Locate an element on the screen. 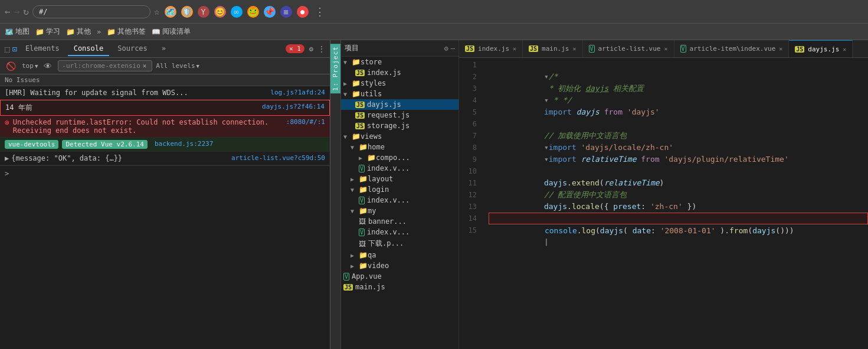  back-btn: ← is located at coordinates (8, 12).